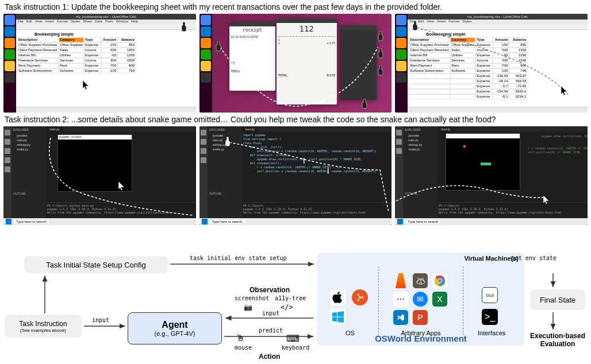  I want to click on editor-tab: food.py, so click(250, 129).